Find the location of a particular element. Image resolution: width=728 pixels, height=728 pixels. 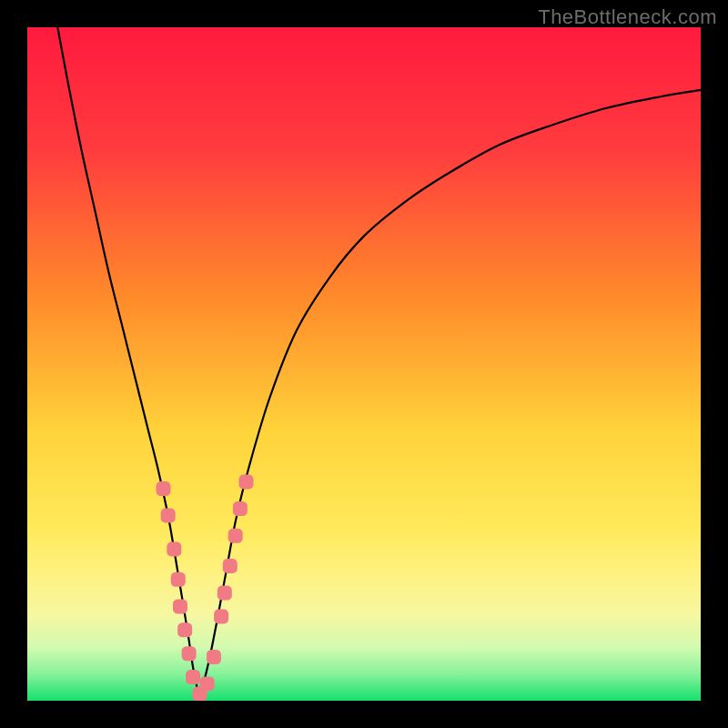

marker-group is located at coordinates (204, 588).